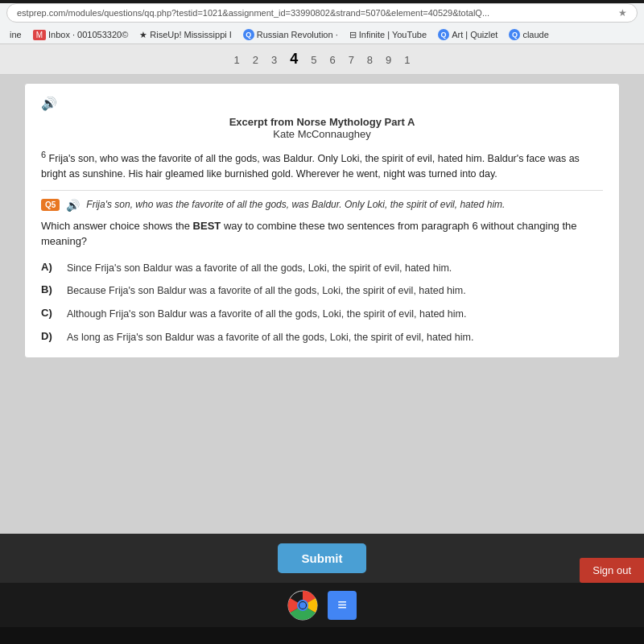 The height and width of the screenshot is (644, 644). What do you see at coordinates (388, 60) in the screenshot?
I see `page-9: 9` at bounding box center [388, 60].